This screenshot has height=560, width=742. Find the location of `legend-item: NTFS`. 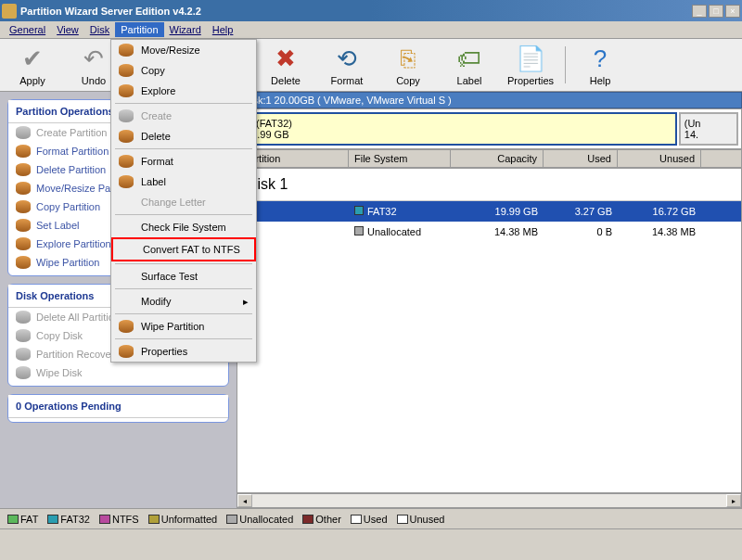

legend-item: NTFS is located at coordinates (119, 519).